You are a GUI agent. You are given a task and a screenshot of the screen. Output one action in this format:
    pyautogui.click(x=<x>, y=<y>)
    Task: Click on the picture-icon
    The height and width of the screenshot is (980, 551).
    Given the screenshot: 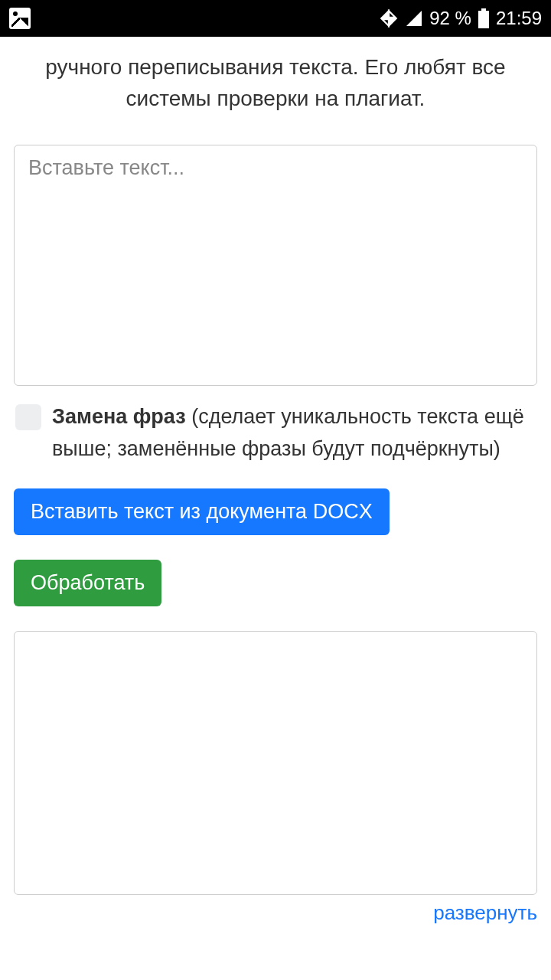 What is the action you would take?
    pyautogui.click(x=20, y=18)
    